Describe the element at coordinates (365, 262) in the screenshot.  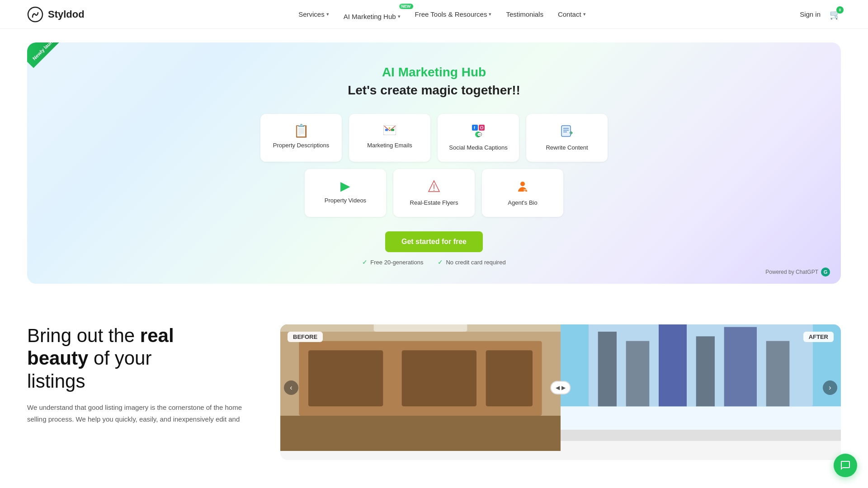
I see `check-icon-1: ✓` at that location.